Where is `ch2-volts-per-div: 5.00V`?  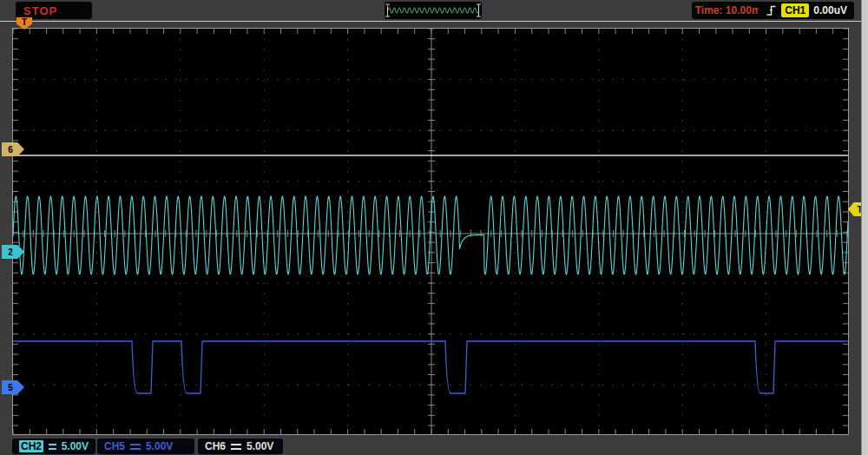 ch2-volts-per-div: 5.00V is located at coordinates (75, 446).